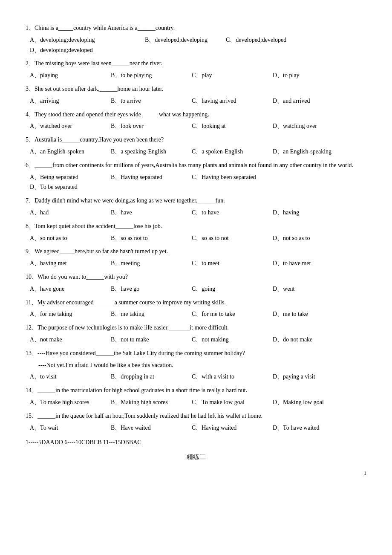  Describe the element at coordinates (230, 402) in the screenshot. I see `option-14-C: C、To make low goal` at that location.